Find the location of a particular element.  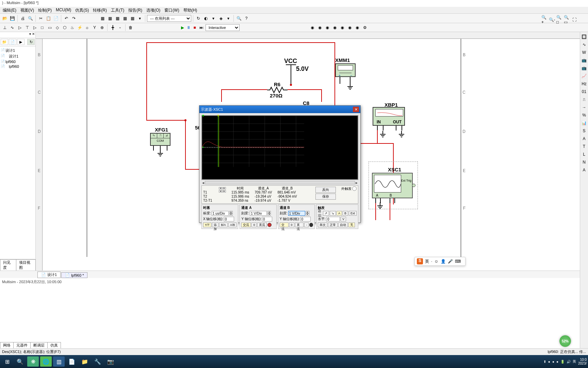

chb-color-icon is located at coordinates (311, 225).